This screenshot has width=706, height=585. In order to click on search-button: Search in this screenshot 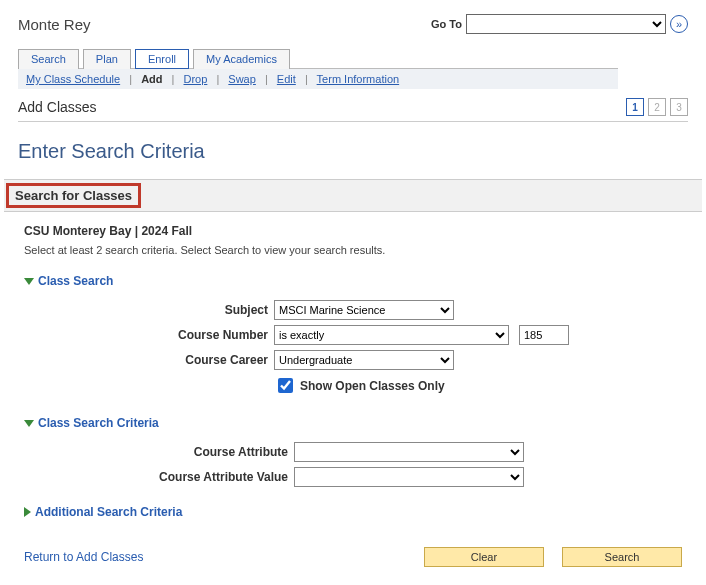, I will do `click(622, 557)`.